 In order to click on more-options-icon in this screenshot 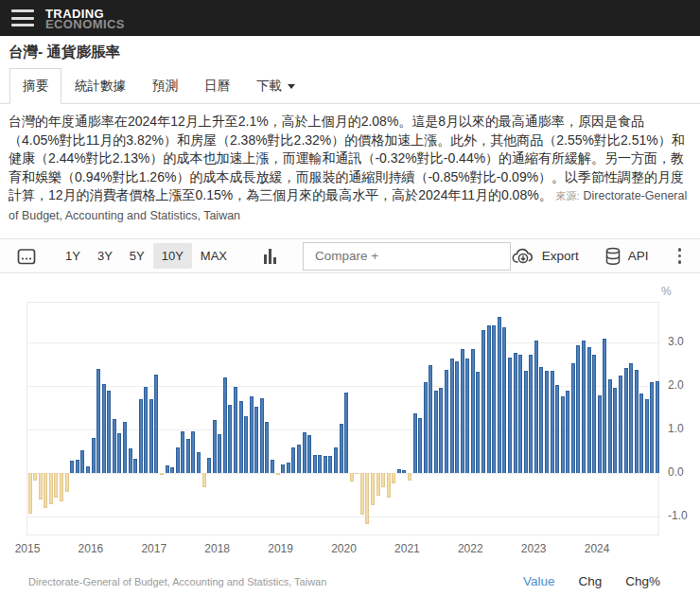, I will do `click(680, 255)`.